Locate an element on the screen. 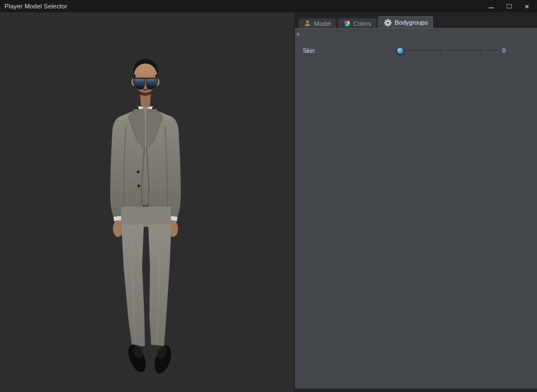  color-wheel-icon is located at coordinates (347, 24).